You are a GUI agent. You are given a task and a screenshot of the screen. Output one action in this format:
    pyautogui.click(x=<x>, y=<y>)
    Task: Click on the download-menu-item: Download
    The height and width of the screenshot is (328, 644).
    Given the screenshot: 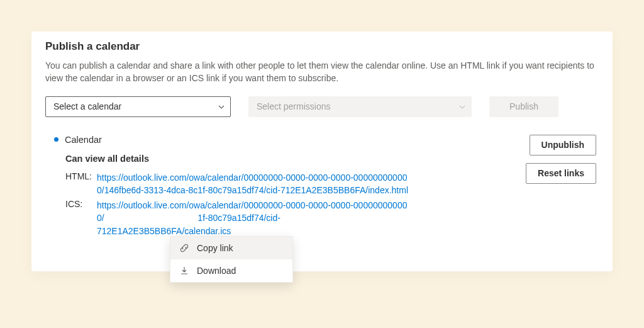 What is the action you would take?
    pyautogui.click(x=231, y=271)
    